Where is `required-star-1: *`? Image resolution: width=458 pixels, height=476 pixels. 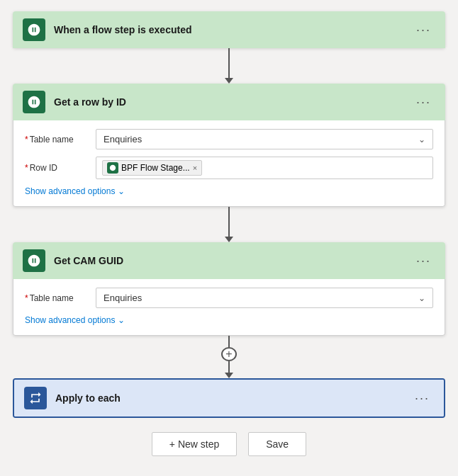 required-star-1: * is located at coordinates (27, 140).